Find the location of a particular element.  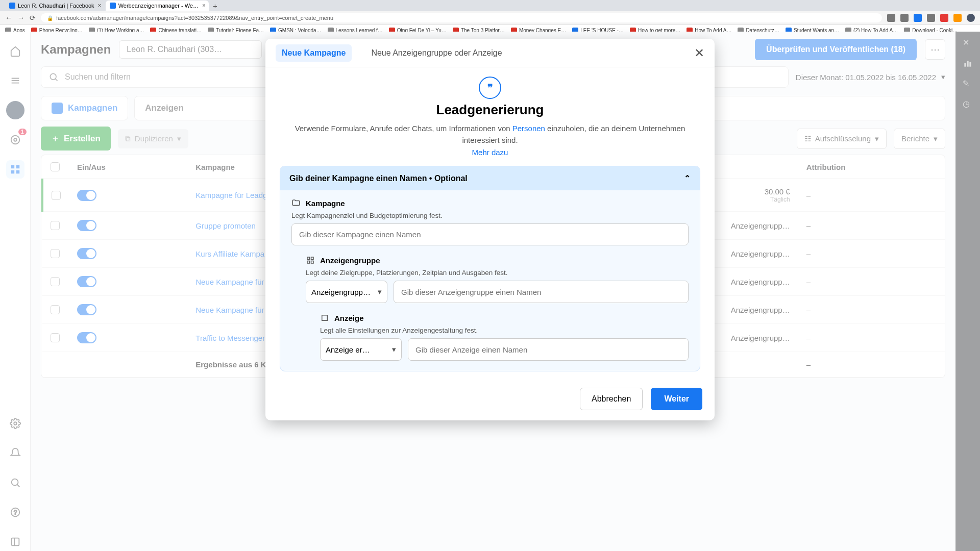

cancel-button: Abbrechen is located at coordinates (611, 399).